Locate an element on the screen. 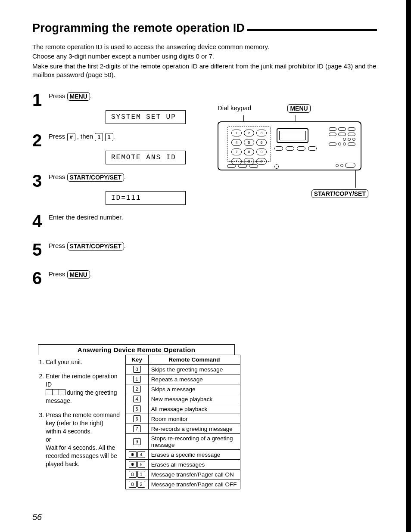 The height and width of the screenshot is (532, 411). key-5: 5 is located at coordinates (249, 142).